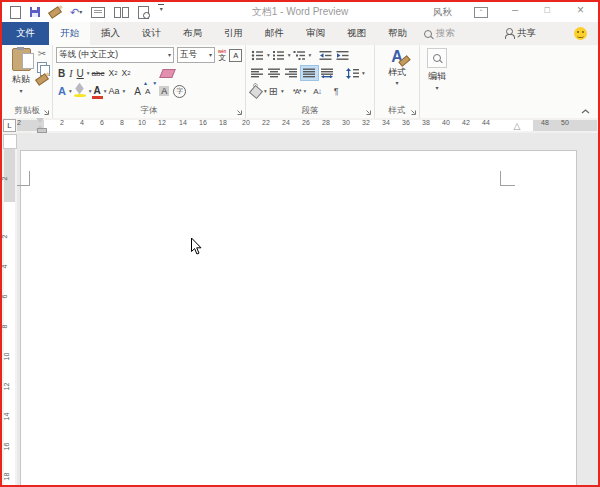  I want to click on shading-button, so click(256, 92).